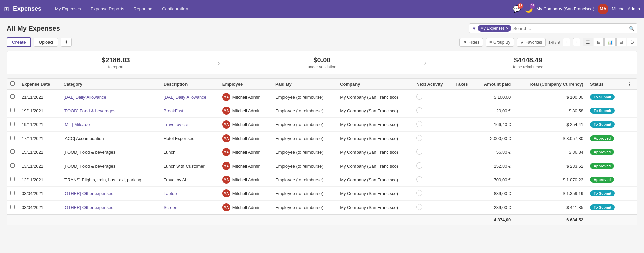  Describe the element at coordinates (603, 9) in the screenshot. I see `avatar: MA` at that location.